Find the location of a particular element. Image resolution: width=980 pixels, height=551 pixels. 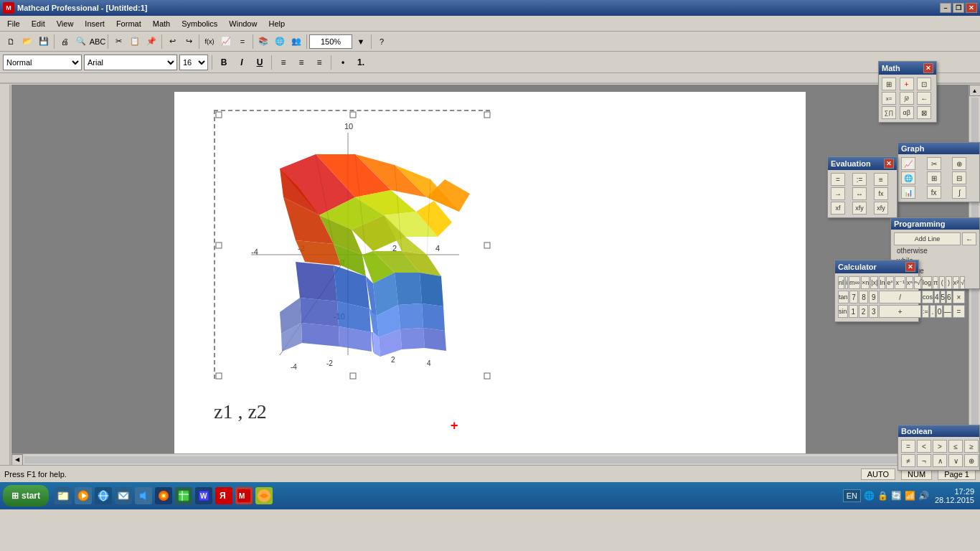

calc-plus: + is located at coordinates (900, 311).